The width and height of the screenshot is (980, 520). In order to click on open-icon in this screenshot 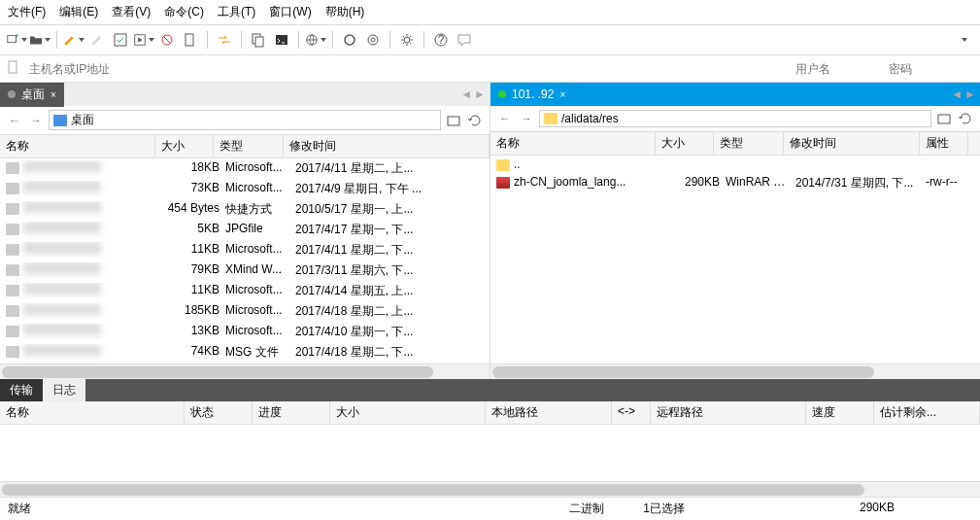, I will do `click(40, 40)`.